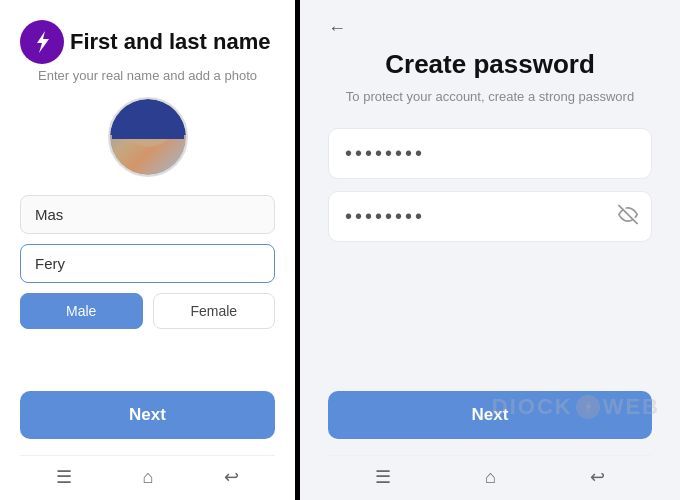  Describe the element at coordinates (148, 478) in the screenshot. I see `left-bottom-nav: ☰ ⌂ ↩` at that location.